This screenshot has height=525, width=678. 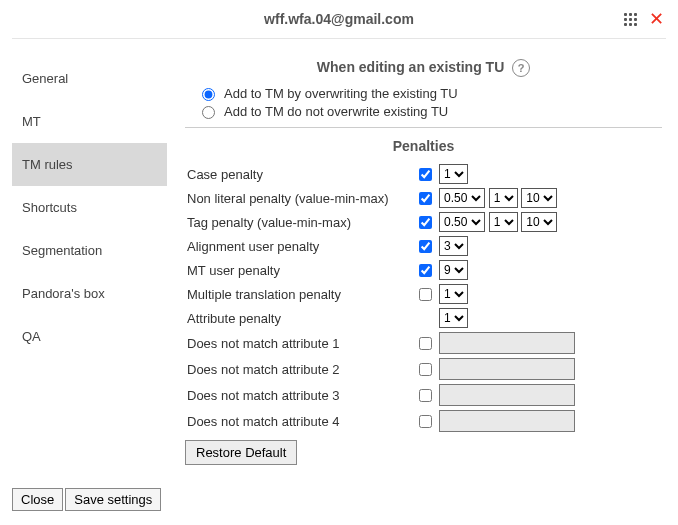 I want to click on nonlit-max-select: 10, so click(x=539, y=198).